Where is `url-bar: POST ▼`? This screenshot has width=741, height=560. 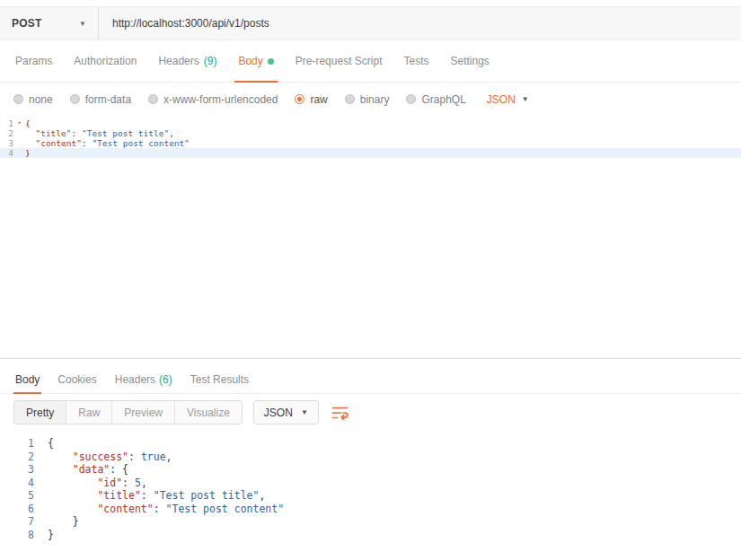
url-bar: POST ▼ is located at coordinates (370, 23).